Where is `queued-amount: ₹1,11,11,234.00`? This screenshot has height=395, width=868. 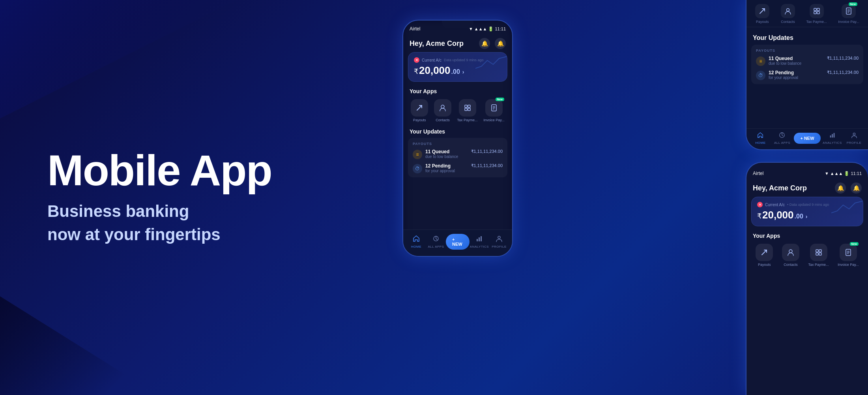
queued-amount: ₹1,11,11,234.00 is located at coordinates (487, 152).